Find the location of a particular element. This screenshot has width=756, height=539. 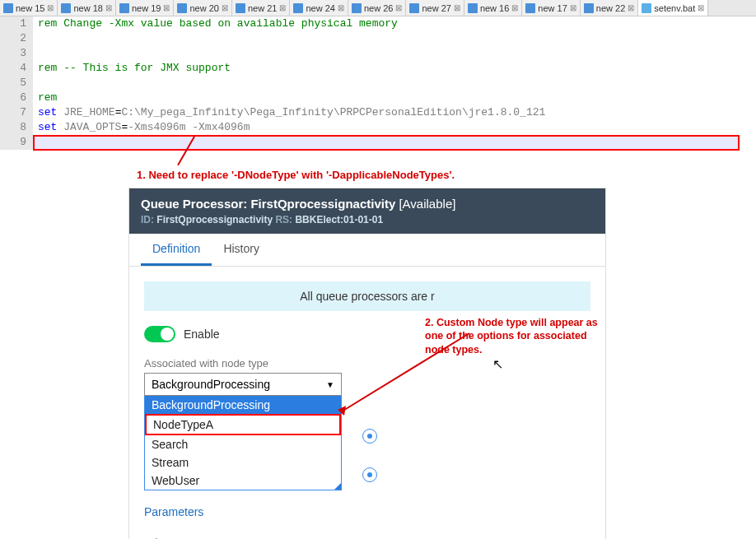

line-number: 2 is located at coordinates (13, 39).